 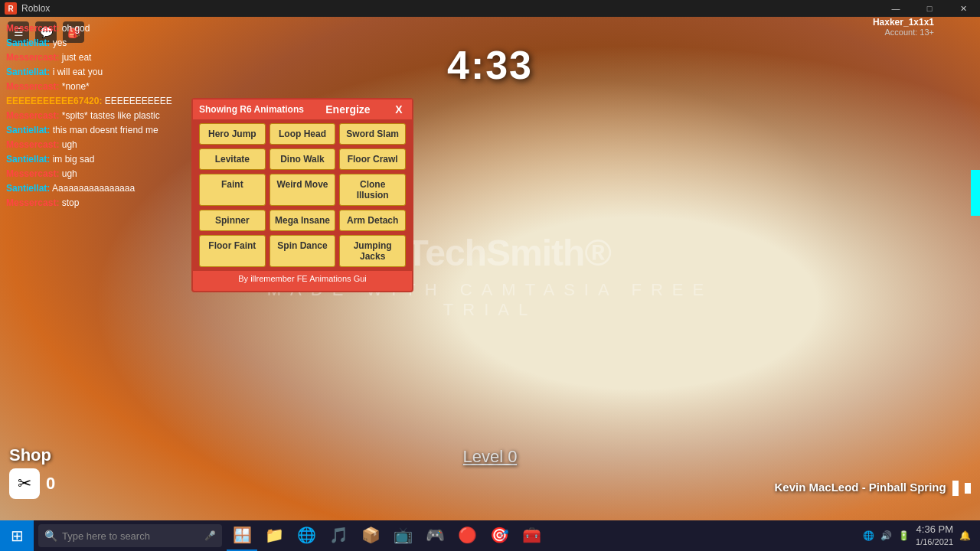 What do you see at coordinates (32, 472) in the screenshot?
I see `shop-area: Shop ✂ 0` at bounding box center [32, 472].